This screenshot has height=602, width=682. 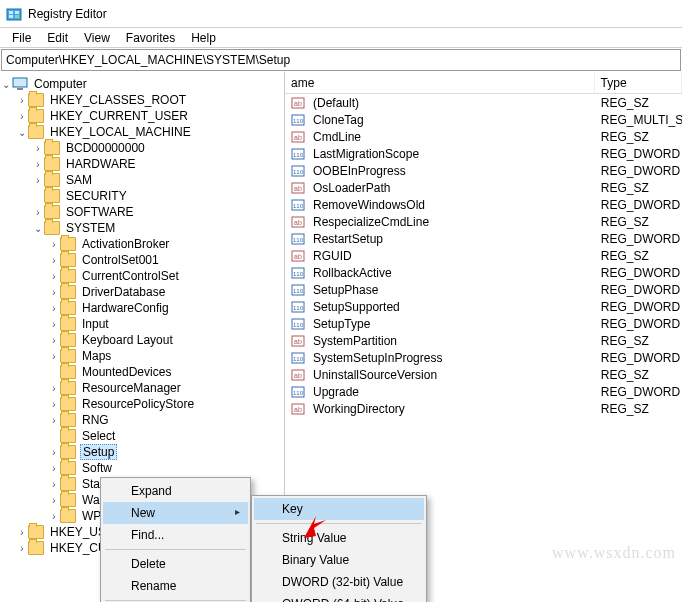 I want to click on tree-item: HKEY_LOCAL_MACHINE, so click(x=142, y=132).